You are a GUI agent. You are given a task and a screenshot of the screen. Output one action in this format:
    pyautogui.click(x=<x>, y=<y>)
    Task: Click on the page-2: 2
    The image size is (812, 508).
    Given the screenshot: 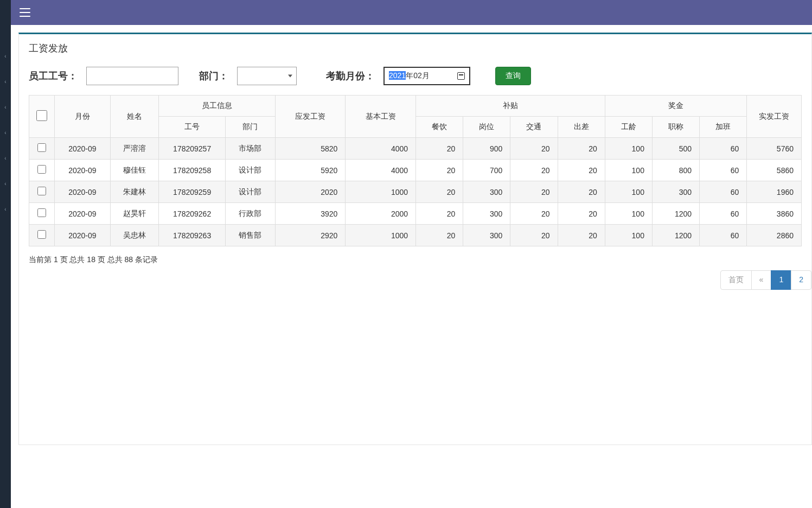 What is the action you would take?
    pyautogui.click(x=801, y=280)
    